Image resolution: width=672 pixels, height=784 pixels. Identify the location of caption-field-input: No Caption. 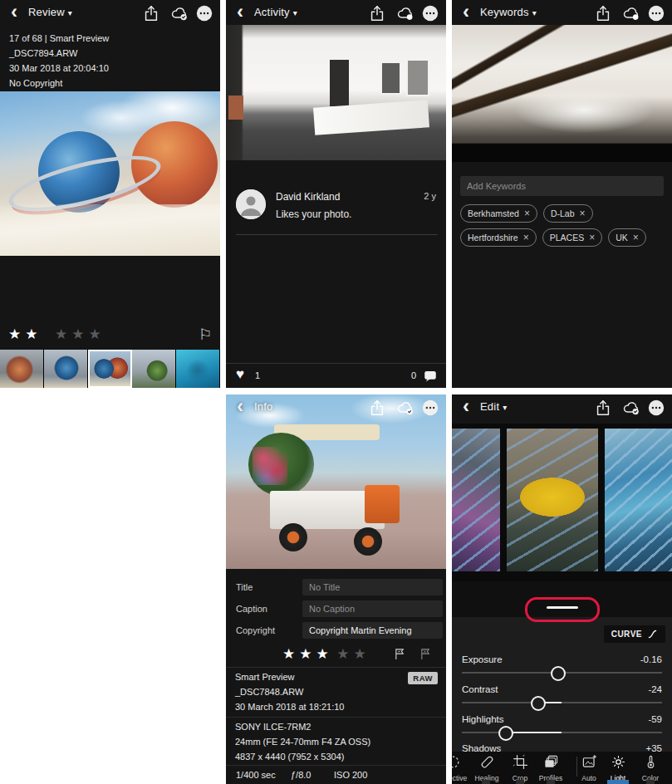
(372, 609).